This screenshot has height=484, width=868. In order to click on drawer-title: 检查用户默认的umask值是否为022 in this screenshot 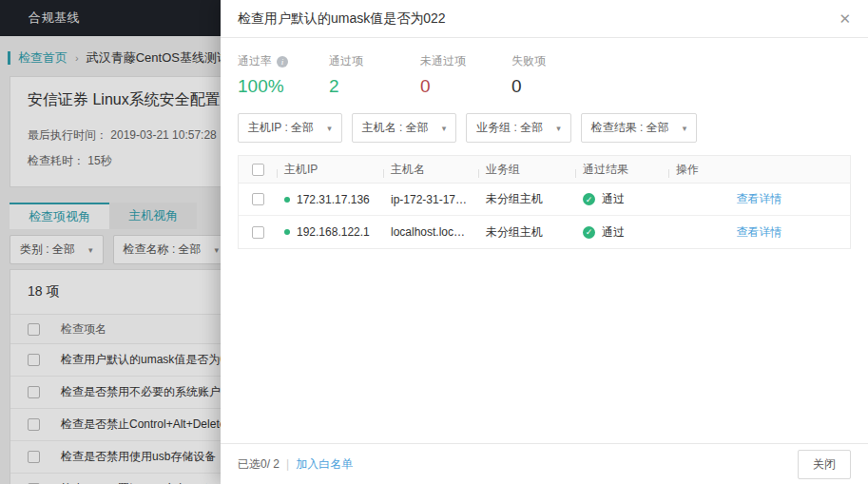, I will do `click(342, 19)`.